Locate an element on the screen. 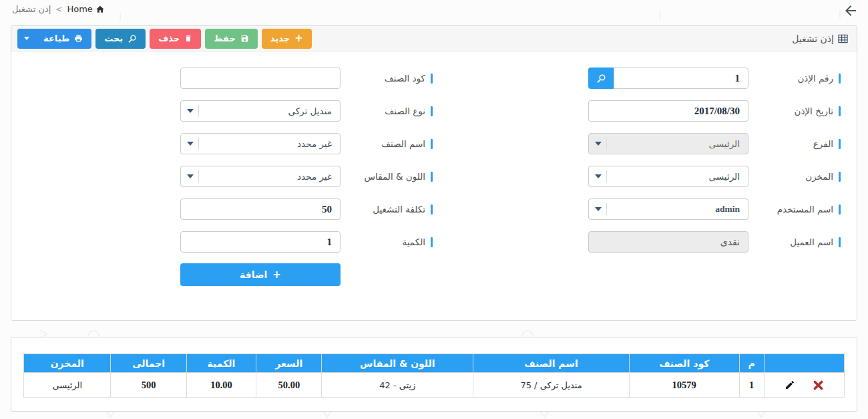  header-index: م is located at coordinates (752, 364).